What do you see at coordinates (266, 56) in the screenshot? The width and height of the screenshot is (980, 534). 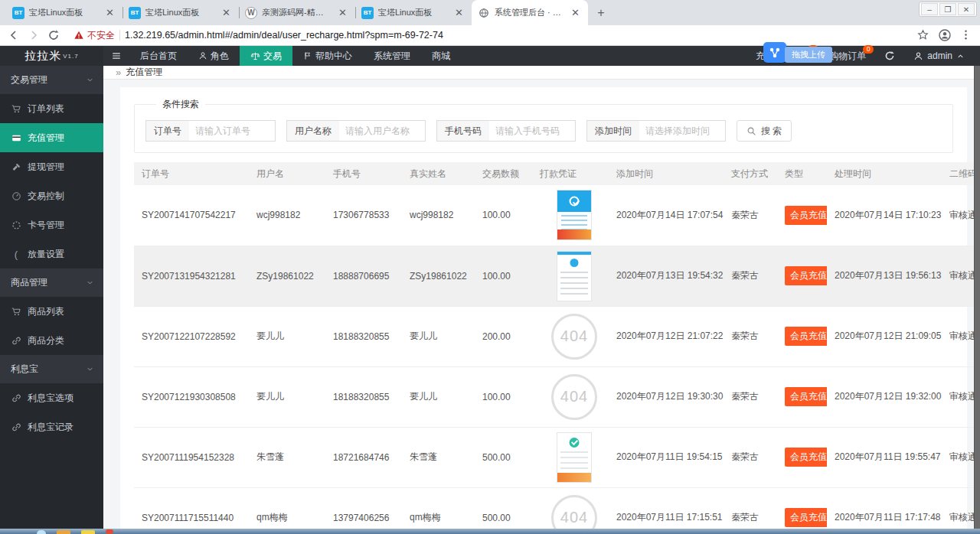 I see `nav-item-2: 交易` at bounding box center [266, 56].